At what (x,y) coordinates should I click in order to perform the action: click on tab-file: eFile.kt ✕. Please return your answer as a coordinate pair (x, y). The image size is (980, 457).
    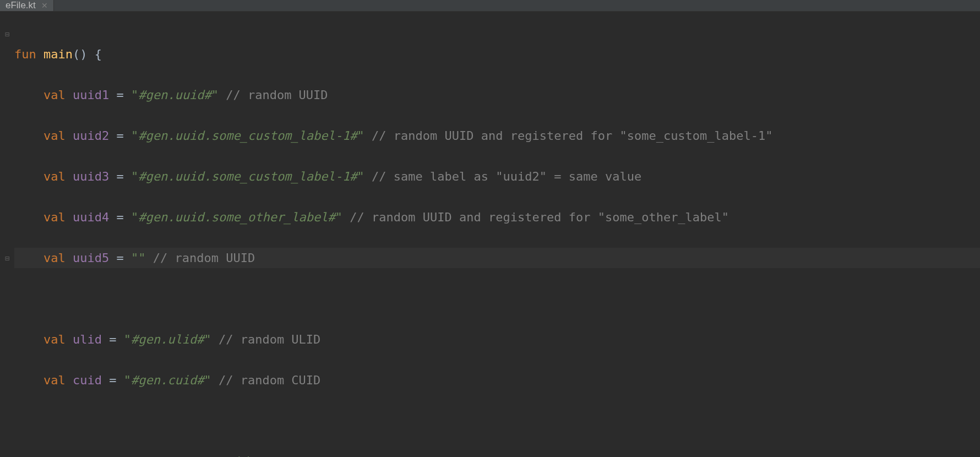
    Looking at the image, I should click on (27, 6).